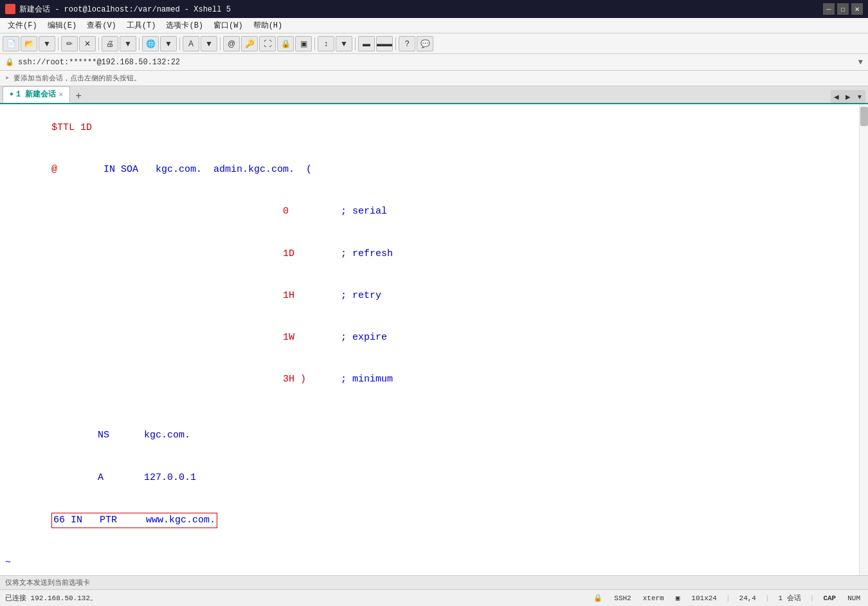 The height and width of the screenshot is (606, 868). Describe the element at coordinates (355, 44) in the screenshot. I see `tb-sep7` at that location.